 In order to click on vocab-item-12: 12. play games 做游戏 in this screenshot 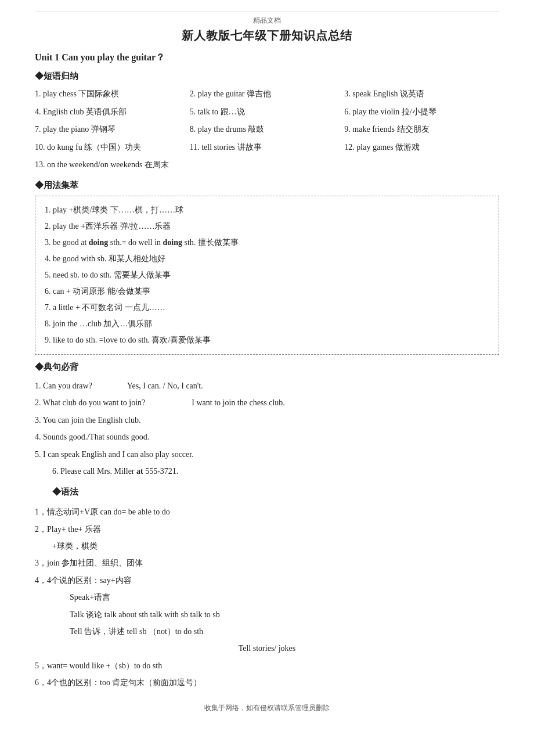, I will do `click(421, 147)`.